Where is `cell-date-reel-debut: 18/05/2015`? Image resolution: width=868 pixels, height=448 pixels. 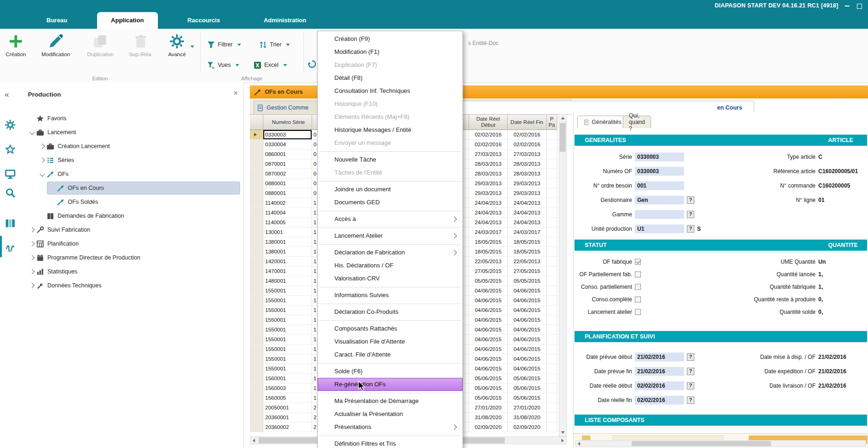
cell-date-reel-debut: 18/05/2015 is located at coordinates (489, 252).